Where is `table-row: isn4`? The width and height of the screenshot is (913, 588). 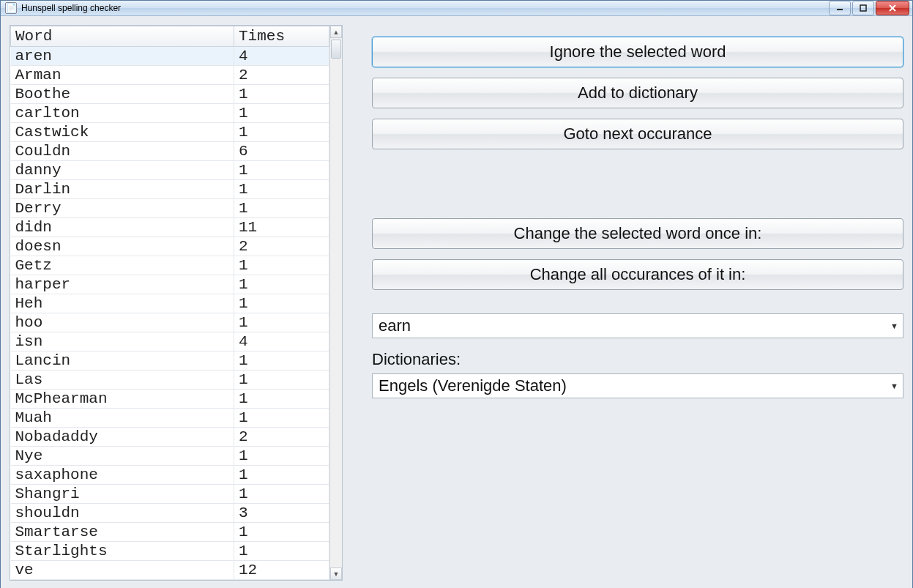 table-row: isn4 is located at coordinates (170, 342).